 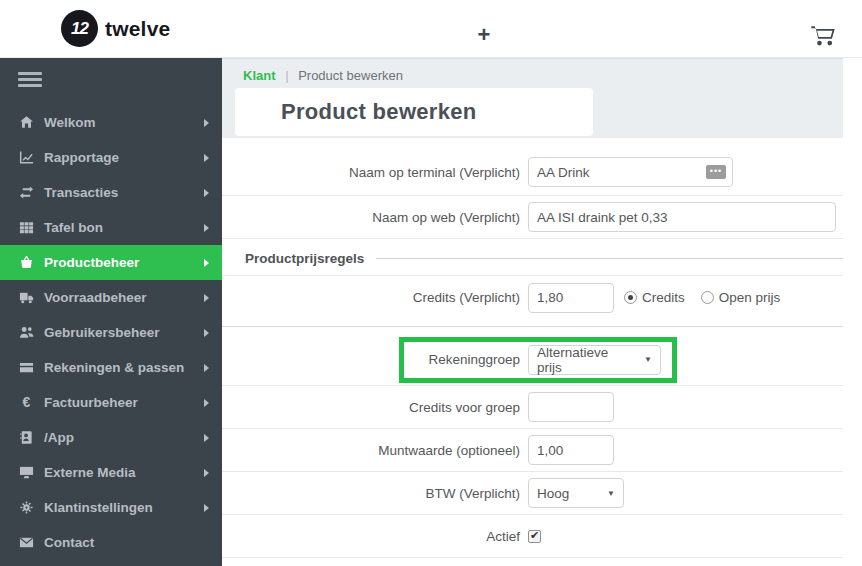 What do you see at coordinates (610, 258) in the screenshot?
I see `section-rule` at bounding box center [610, 258].